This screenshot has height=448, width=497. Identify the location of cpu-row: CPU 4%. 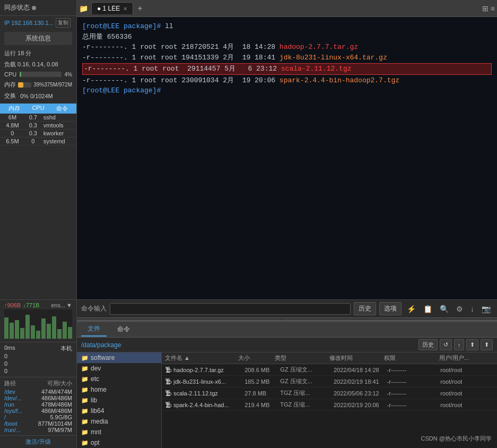
(38, 74).